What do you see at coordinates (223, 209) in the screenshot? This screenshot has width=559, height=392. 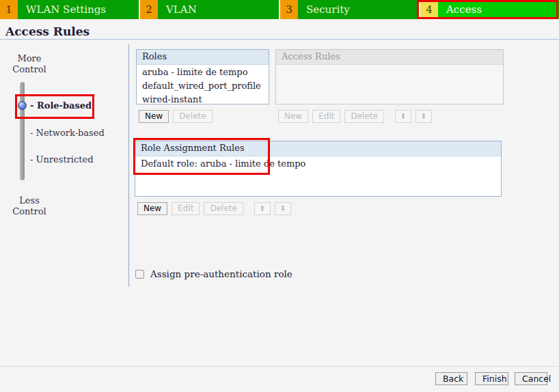 I see `role-assignment-delete-button: Delete` at bounding box center [223, 209].